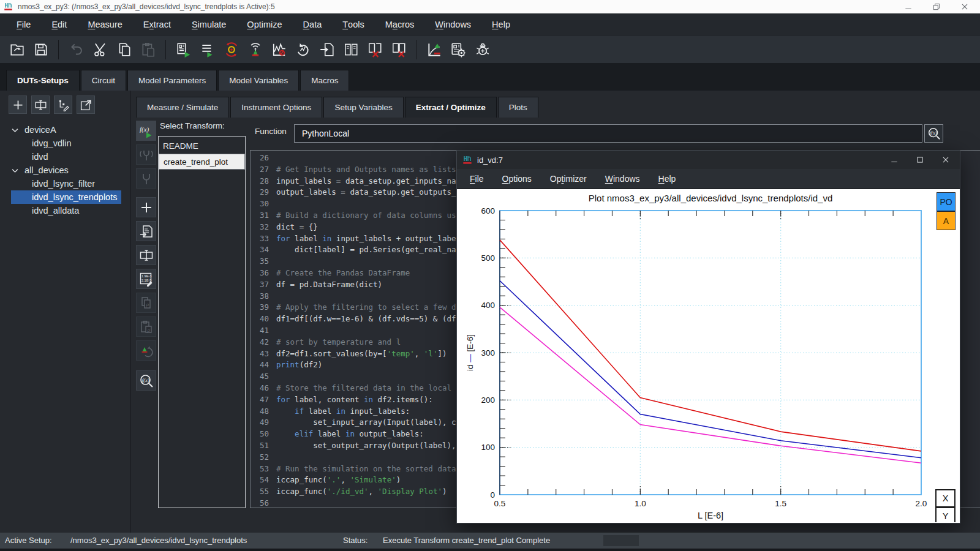 This screenshot has width=980, height=551. I want to click on minimize-button, so click(908, 7).